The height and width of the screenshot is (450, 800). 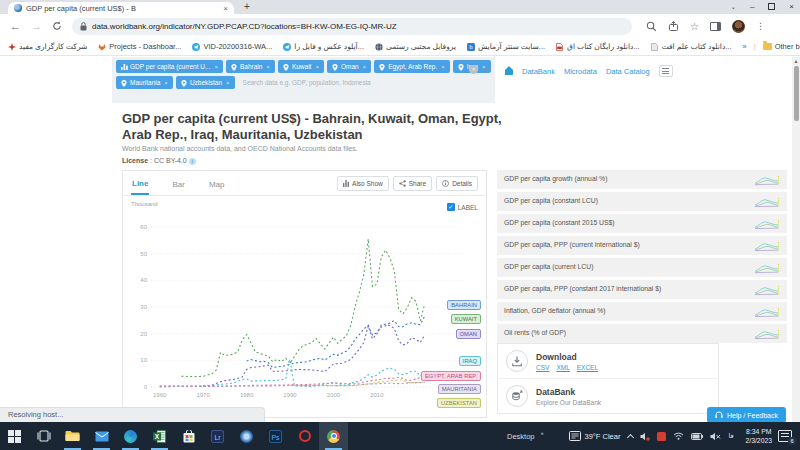 What do you see at coordinates (734, 6) in the screenshot?
I see `tab-search-icon: ⌄` at bounding box center [734, 6].